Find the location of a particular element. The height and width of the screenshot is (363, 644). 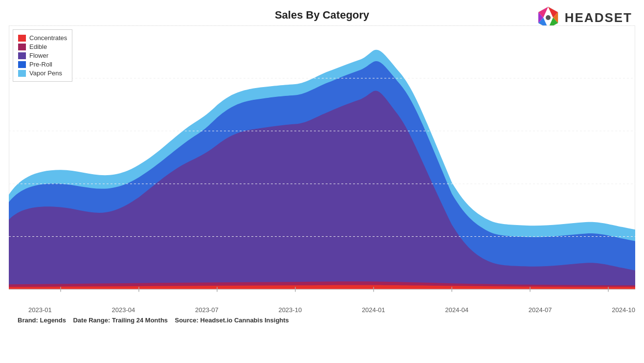

pre-roll-label: Pre-Roll is located at coordinates (41, 65).